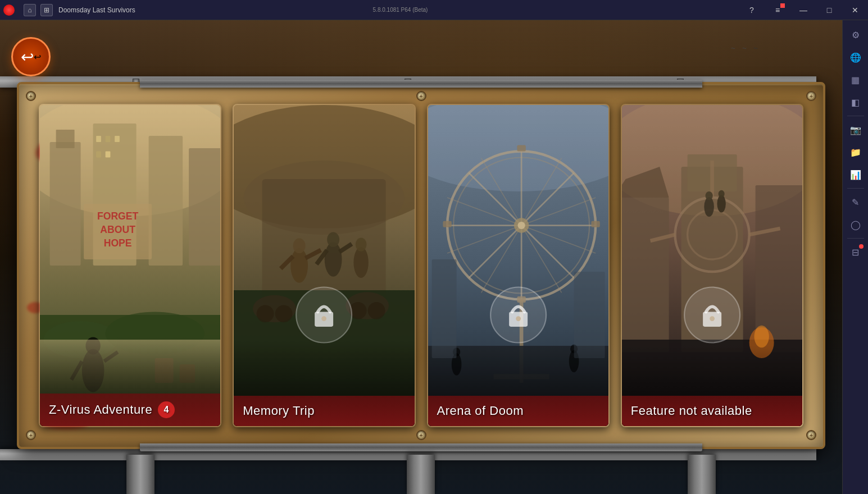 The image size is (868, 494). Describe the element at coordinates (856, 102) in the screenshot. I see `layers-icon: ◧` at that location.